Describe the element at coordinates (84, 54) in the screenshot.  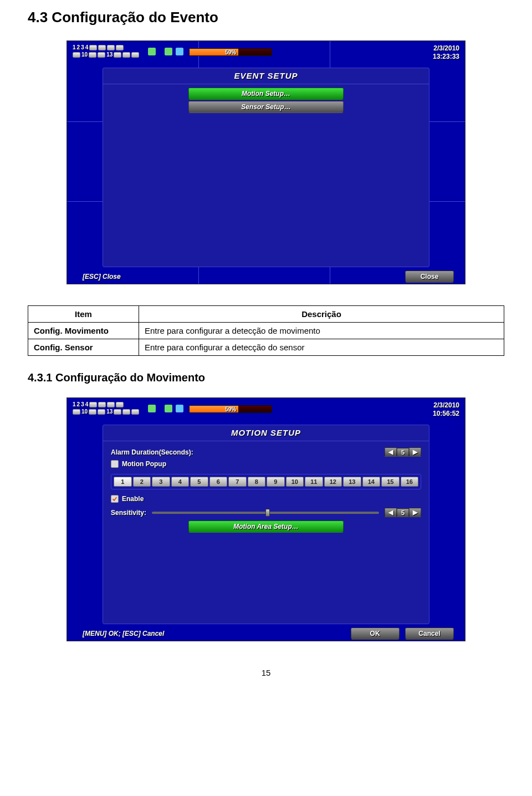
I see `channel-num: 10` at that location.